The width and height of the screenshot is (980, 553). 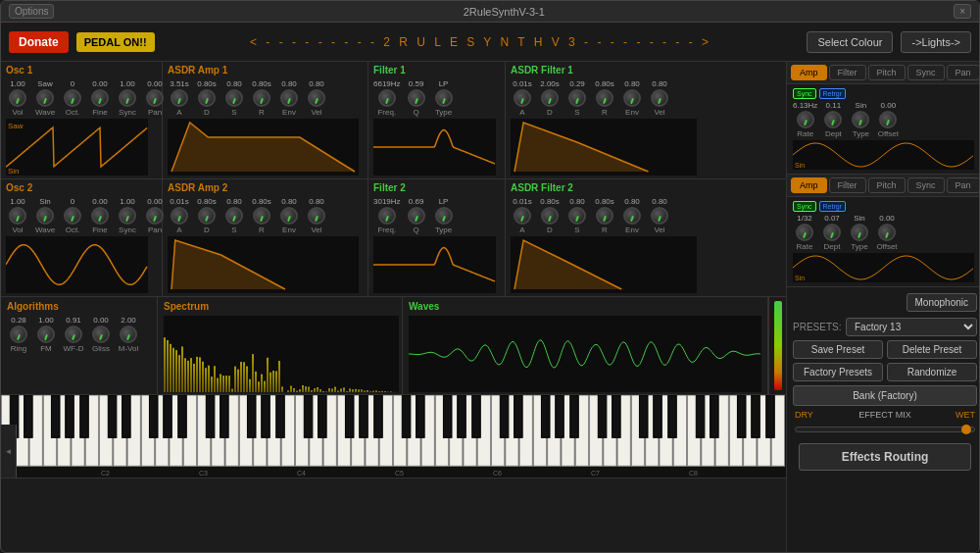 What do you see at coordinates (262, 98) in the screenshot?
I see `adsr-amp1-r-knob` at bounding box center [262, 98].